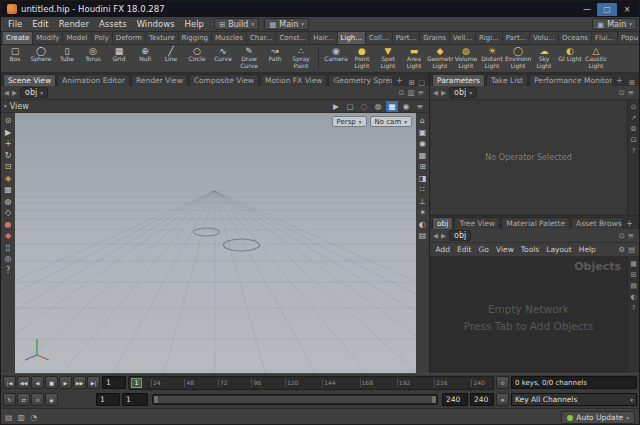  Describe the element at coordinates (114, 382) in the screenshot. I see `current-frame-field: 1` at that location.